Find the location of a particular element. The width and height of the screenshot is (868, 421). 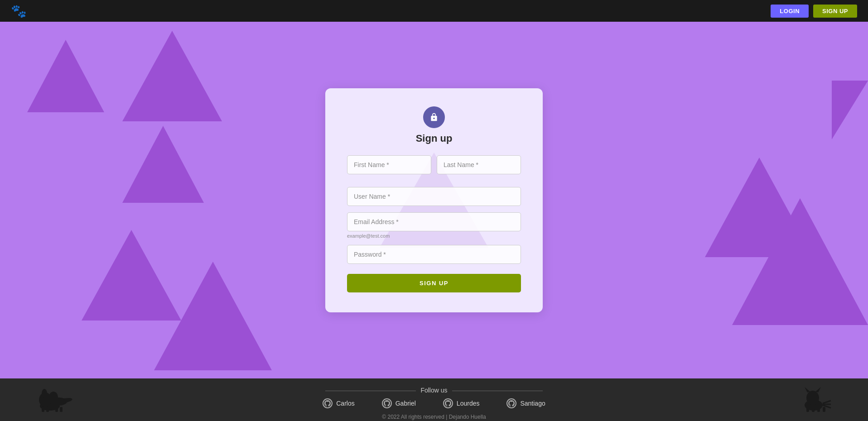

contributor-carlos-name: Carlos is located at coordinates (345, 403).